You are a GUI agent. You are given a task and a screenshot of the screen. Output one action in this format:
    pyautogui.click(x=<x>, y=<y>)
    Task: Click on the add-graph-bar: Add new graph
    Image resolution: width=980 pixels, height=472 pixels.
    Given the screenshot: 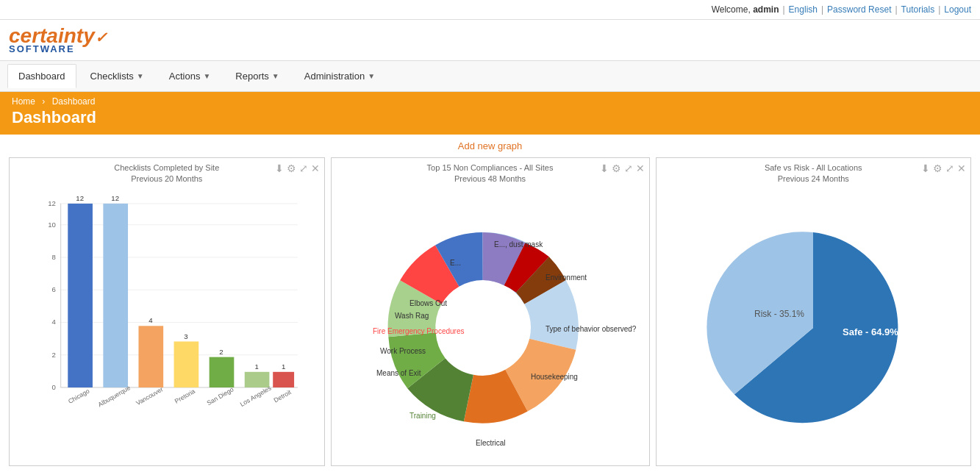 What is the action you would take?
    pyautogui.click(x=490, y=146)
    